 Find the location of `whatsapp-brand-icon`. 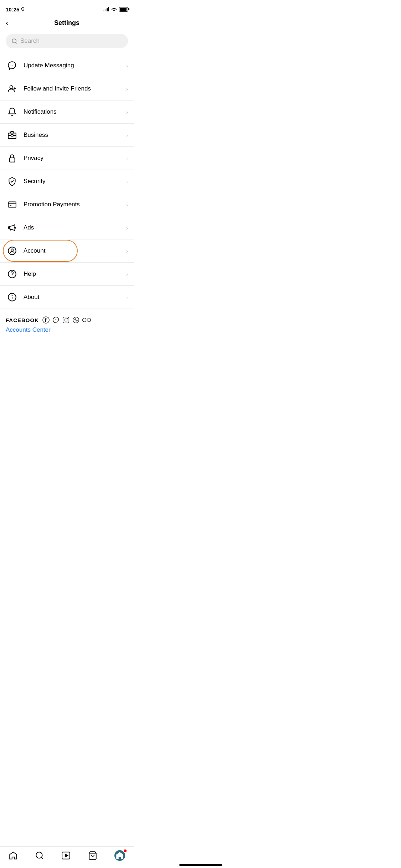

whatsapp-brand-icon is located at coordinates (76, 320).